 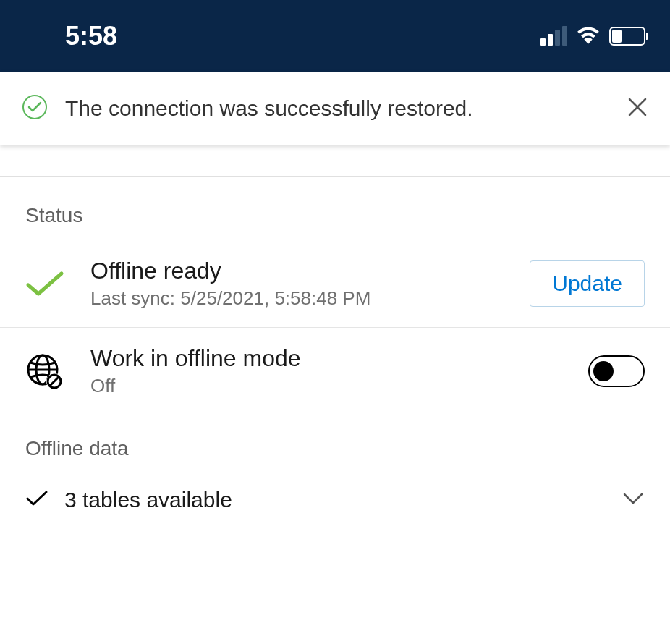 What do you see at coordinates (595, 36) in the screenshot?
I see `status-icons` at bounding box center [595, 36].